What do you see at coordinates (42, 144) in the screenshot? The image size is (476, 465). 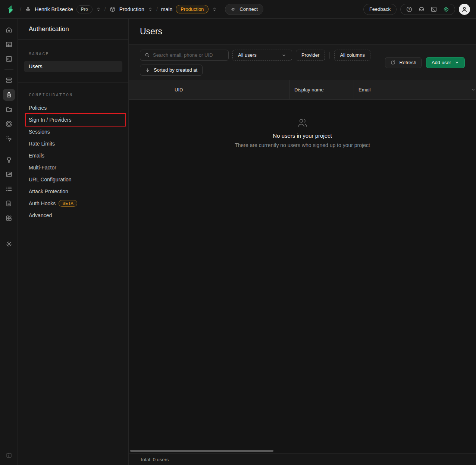 I see `sidebar-item-label: Rate Limits` at bounding box center [42, 144].